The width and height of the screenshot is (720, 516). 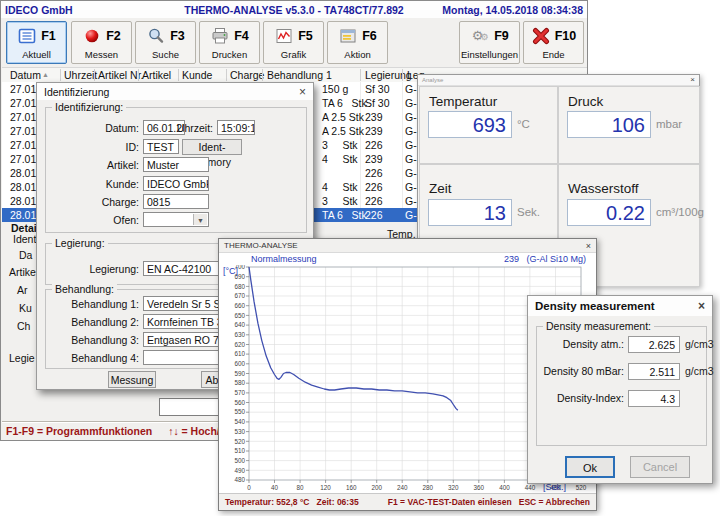 I want to click on panel-unit: cm³/100g, so click(x=680, y=212).